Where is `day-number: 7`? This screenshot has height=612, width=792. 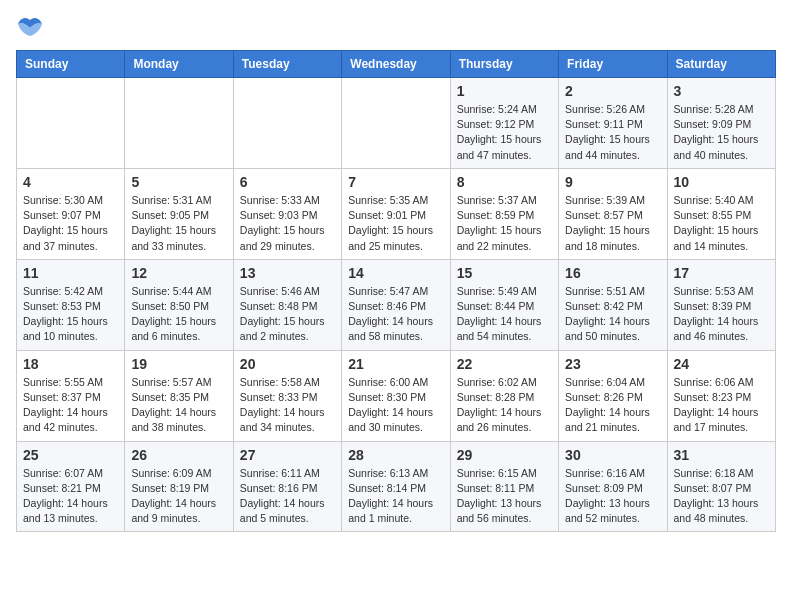
day-number: 7 is located at coordinates (396, 182).